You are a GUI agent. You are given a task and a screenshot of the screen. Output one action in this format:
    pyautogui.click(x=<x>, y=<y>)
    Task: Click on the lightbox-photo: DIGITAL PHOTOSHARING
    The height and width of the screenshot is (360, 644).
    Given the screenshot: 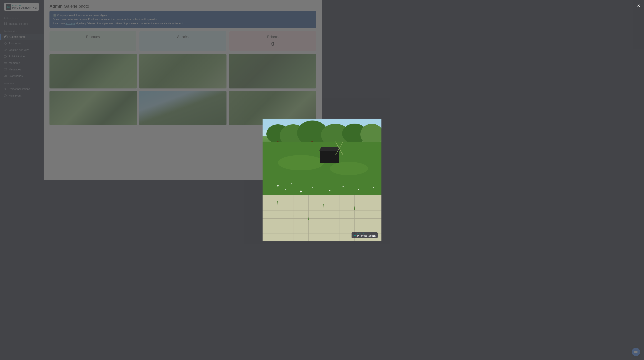 What is the action you would take?
    pyautogui.click(x=292, y=149)
    